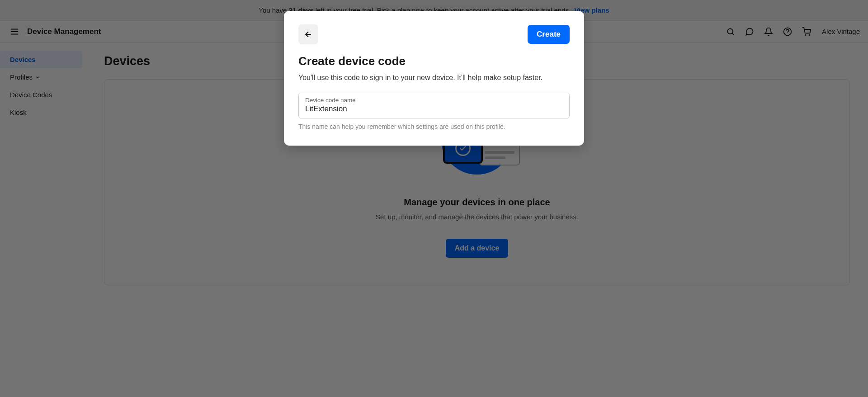 This screenshot has width=868, height=397. What do you see at coordinates (434, 78) in the screenshot?
I see `create-device-code-modal: Create Create device code You'll use thi…` at bounding box center [434, 78].